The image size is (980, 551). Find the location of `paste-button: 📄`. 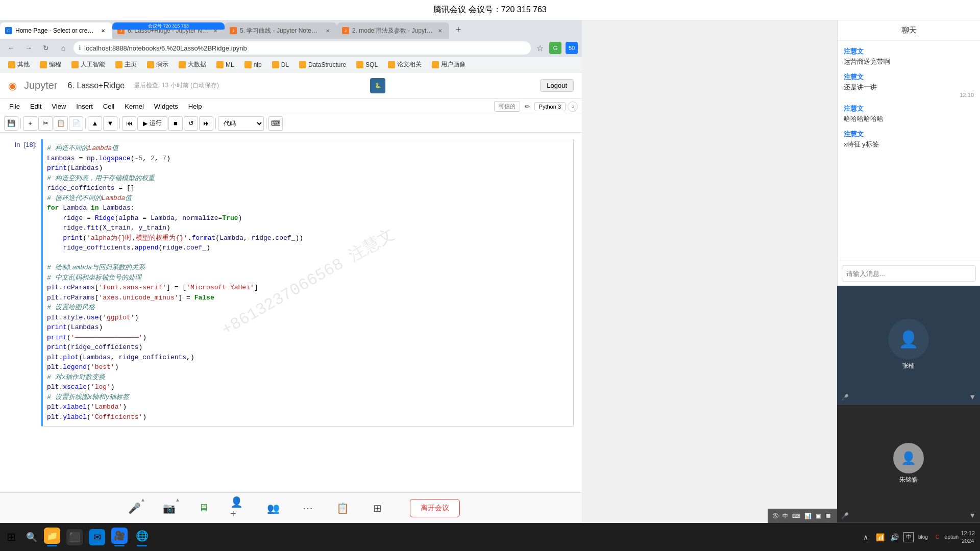

paste-button: 📄 is located at coordinates (76, 123).